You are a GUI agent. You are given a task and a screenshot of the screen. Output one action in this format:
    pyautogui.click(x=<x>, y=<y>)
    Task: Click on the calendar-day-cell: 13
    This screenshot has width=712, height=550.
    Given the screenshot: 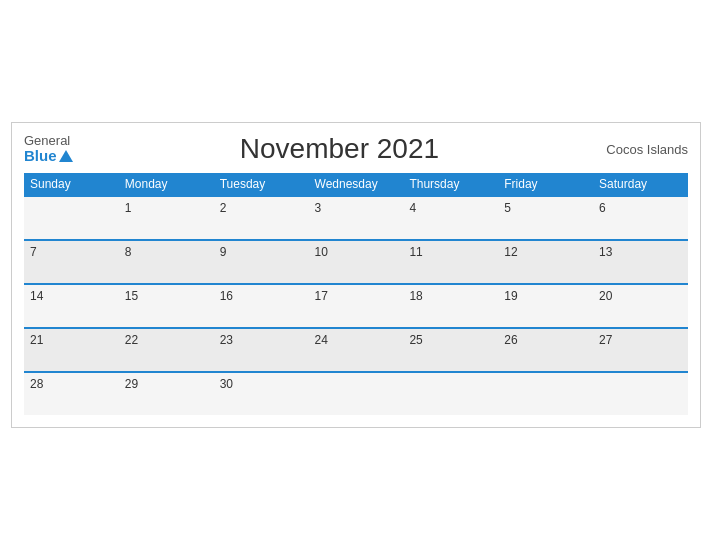 What is the action you would take?
    pyautogui.click(x=640, y=262)
    